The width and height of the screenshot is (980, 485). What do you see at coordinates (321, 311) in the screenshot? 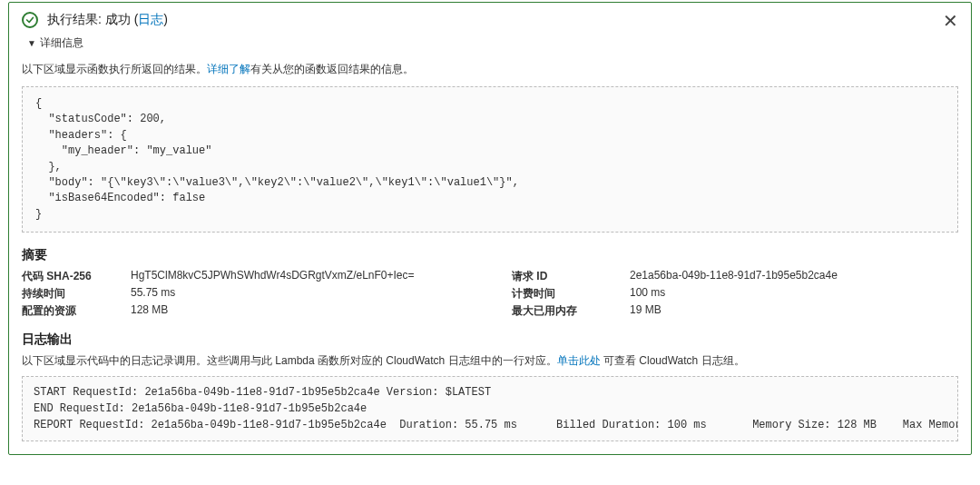
I see `resources-value: 128 MB` at bounding box center [321, 311].